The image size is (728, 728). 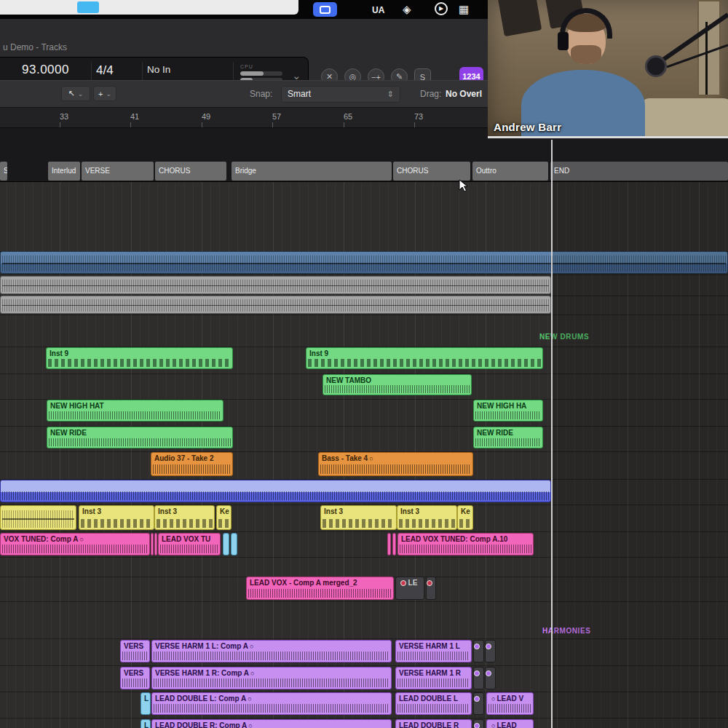 I want to click on region-verse-harm-1-l: VERSE HARM 1 L, so click(x=434, y=651).